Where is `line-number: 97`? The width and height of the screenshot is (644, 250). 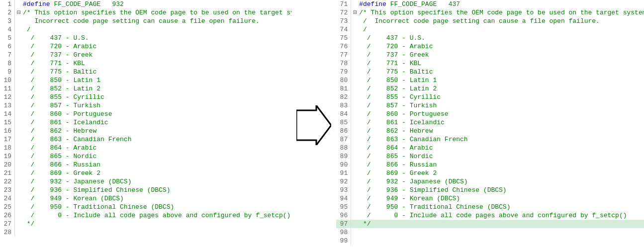
line-number: 97 is located at coordinates (344, 224).